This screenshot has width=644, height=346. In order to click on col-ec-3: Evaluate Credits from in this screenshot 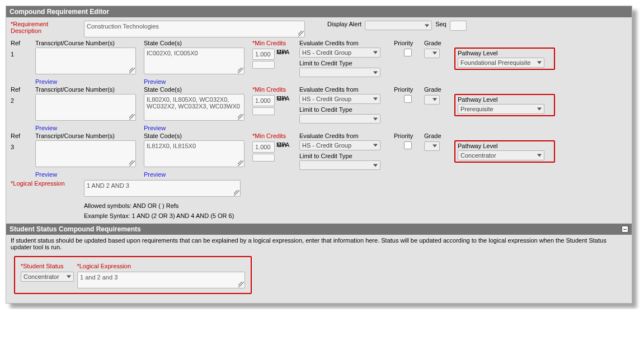, I will do `click(346, 136)`.